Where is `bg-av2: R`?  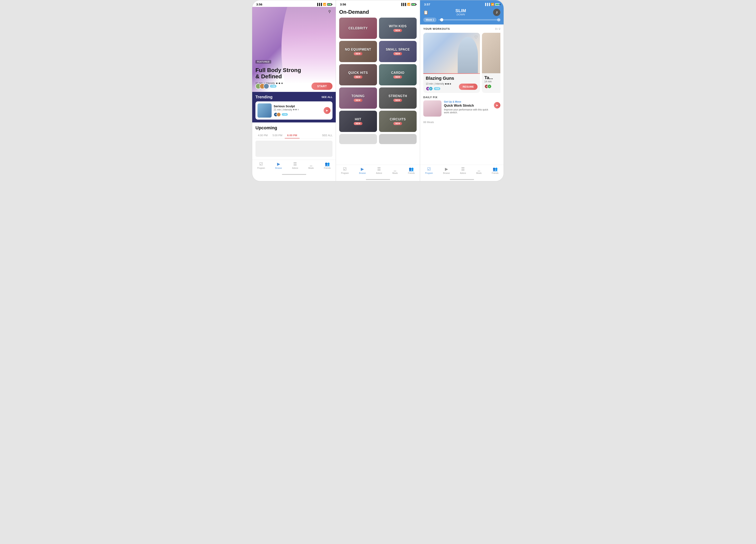
bg-av2: R is located at coordinates (431, 89).